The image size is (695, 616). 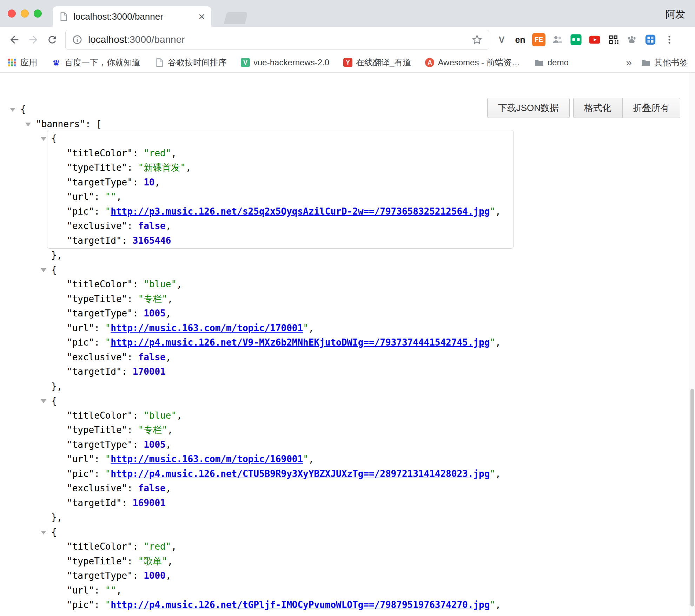 What do you see at coordinates (557, 40) in the screenshot?
I see `extension-org-chart-icon` at bounding box center [557, 40].